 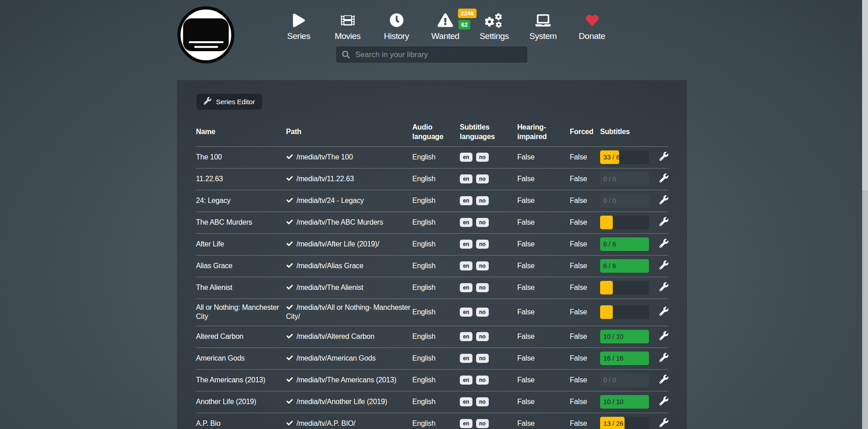 I want to click on nav-item-settings: Settings, so click(x=494, y=27).